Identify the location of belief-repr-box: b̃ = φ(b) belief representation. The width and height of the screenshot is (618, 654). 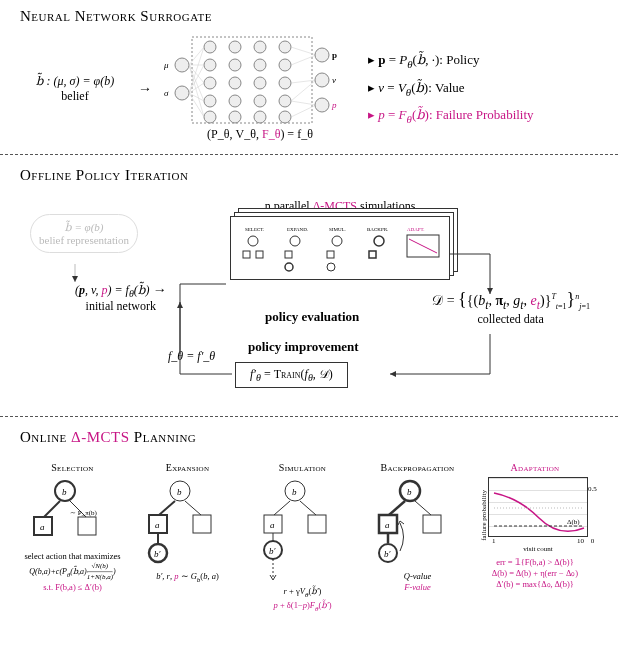
(84, 234).